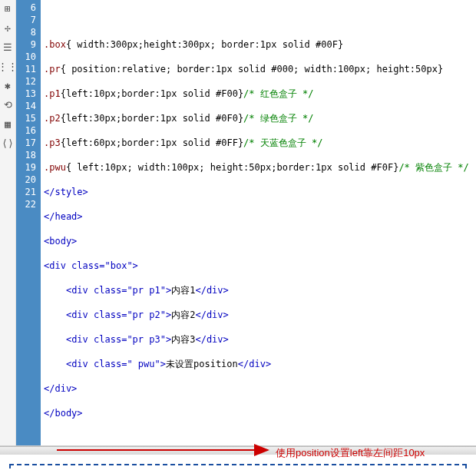 The image size is (476, 470). Describe the element at coordinates (8, 28) in the screenshot. I see `tool-icon: ✢` at that location.